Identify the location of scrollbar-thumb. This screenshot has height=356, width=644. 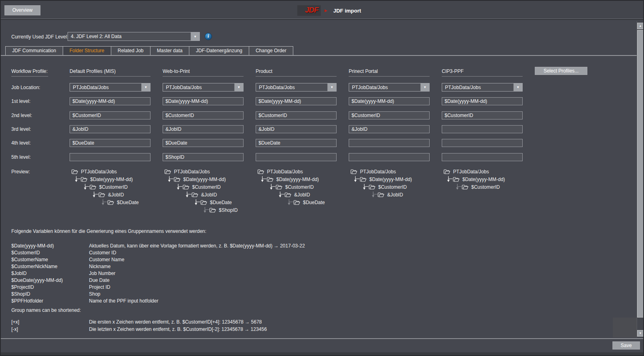
(640, 174).